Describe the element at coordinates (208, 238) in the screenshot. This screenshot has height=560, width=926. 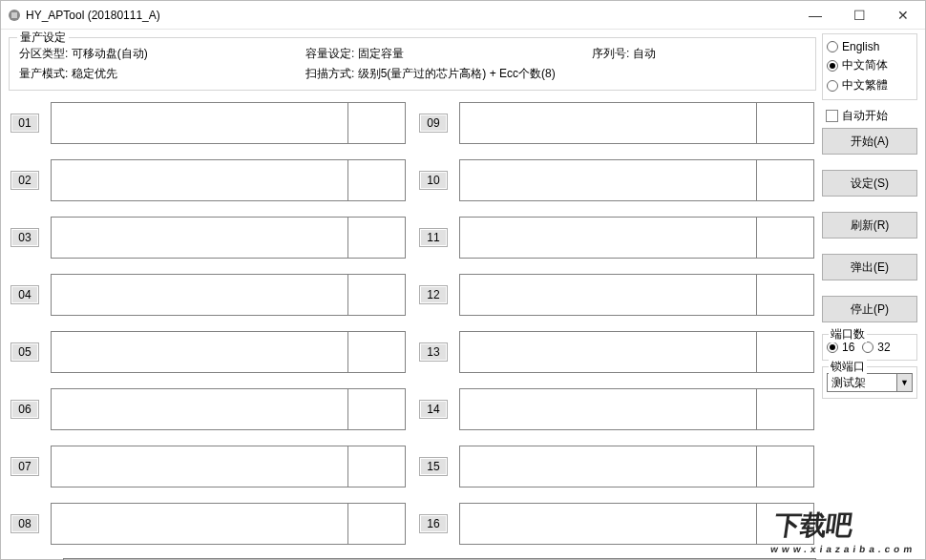
I see `slot-row: 03` at that location.